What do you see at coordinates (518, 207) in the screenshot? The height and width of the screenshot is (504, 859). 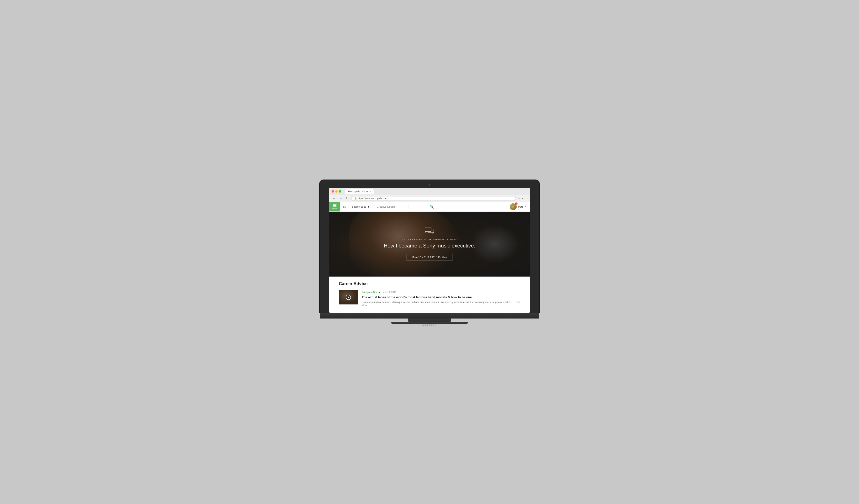 I see `user-menu: P 3 Paul ▼` at bounding box center [518, 207].